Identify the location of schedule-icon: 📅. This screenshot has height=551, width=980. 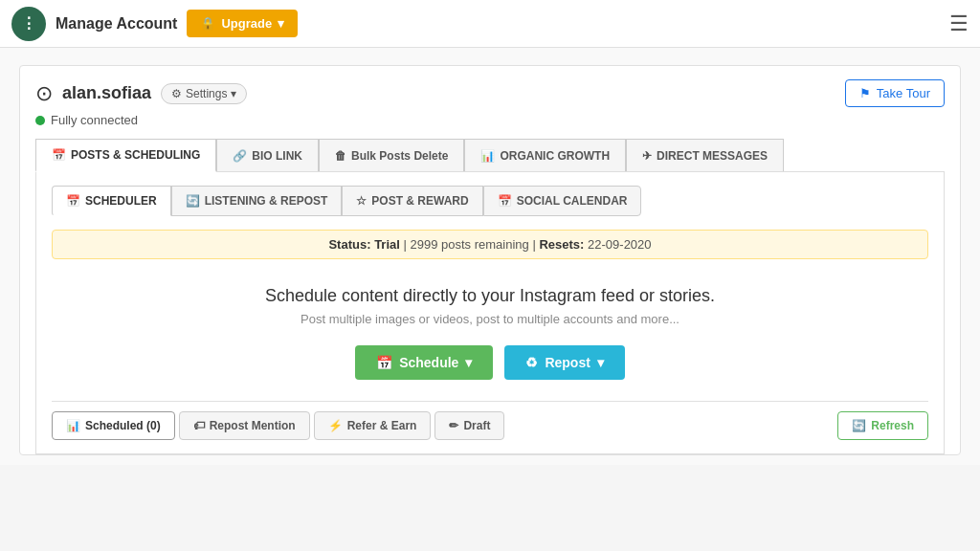
(385, 363).